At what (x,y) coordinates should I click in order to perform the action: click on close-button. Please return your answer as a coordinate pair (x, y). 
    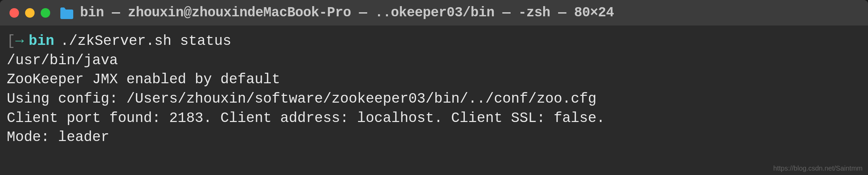
    Looking at the image, I should click on (14, 13).